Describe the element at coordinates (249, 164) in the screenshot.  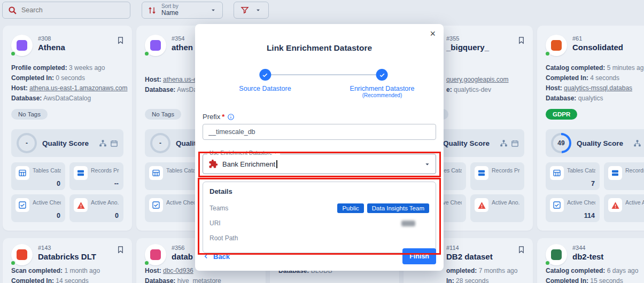
I see `select-value: Bank Enrichment` at that location.